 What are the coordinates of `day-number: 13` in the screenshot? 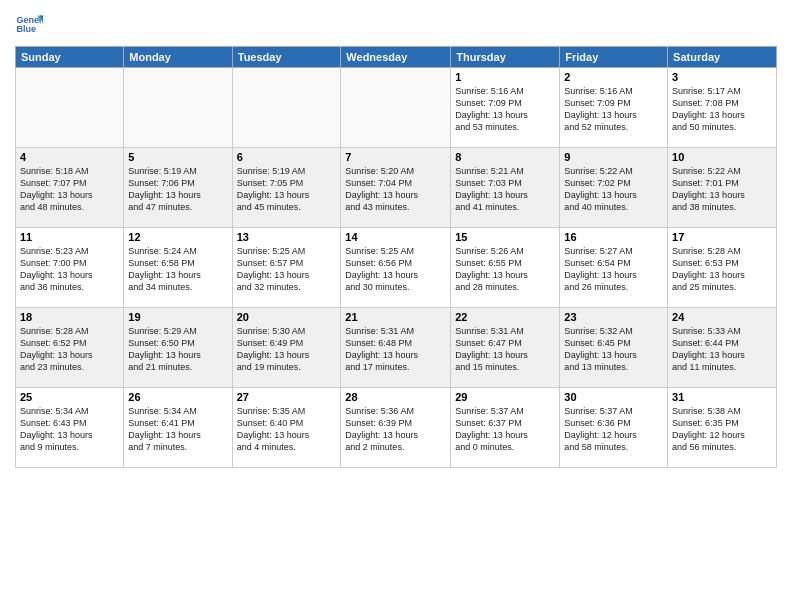 It's located at (287, 237).